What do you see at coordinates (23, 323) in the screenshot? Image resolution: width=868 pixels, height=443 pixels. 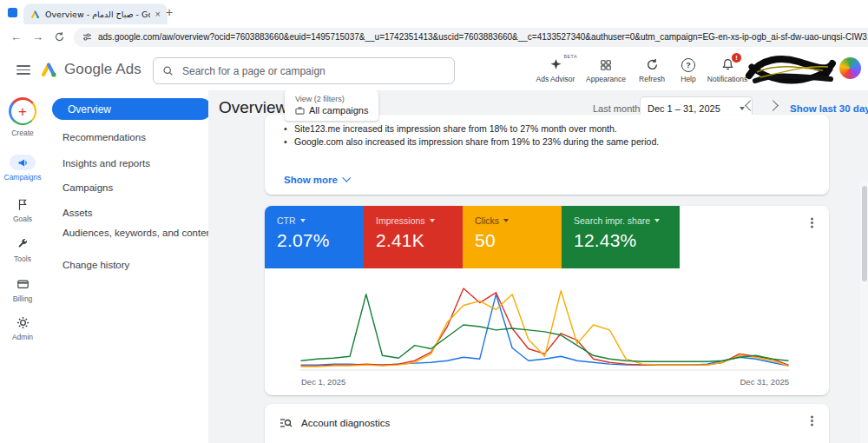 I see `gear-icon` at bounding box center [23, 323].